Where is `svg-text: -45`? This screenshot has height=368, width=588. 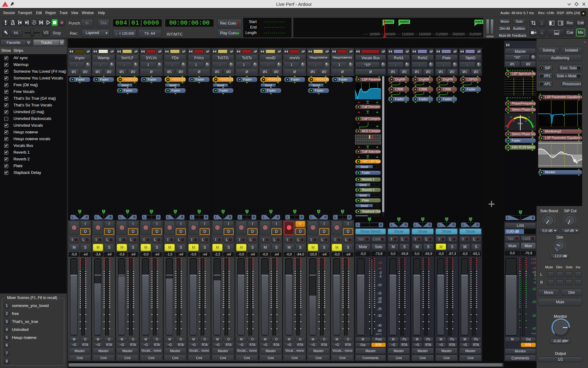
svg-text: -45 is located at coordinates (526, 121).